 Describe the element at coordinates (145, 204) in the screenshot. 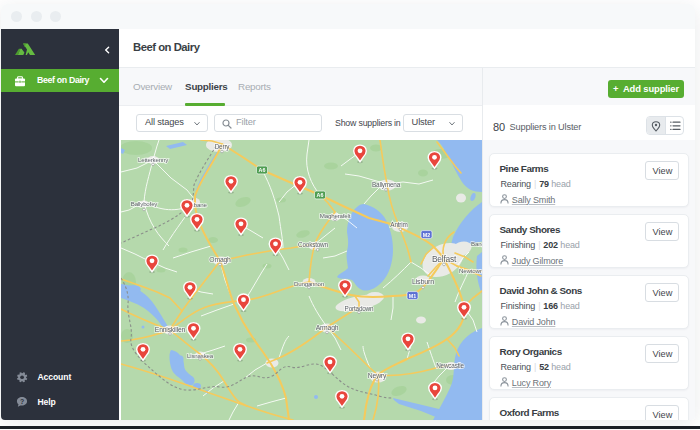

I see `svg-text: Ballybofey` at that location.